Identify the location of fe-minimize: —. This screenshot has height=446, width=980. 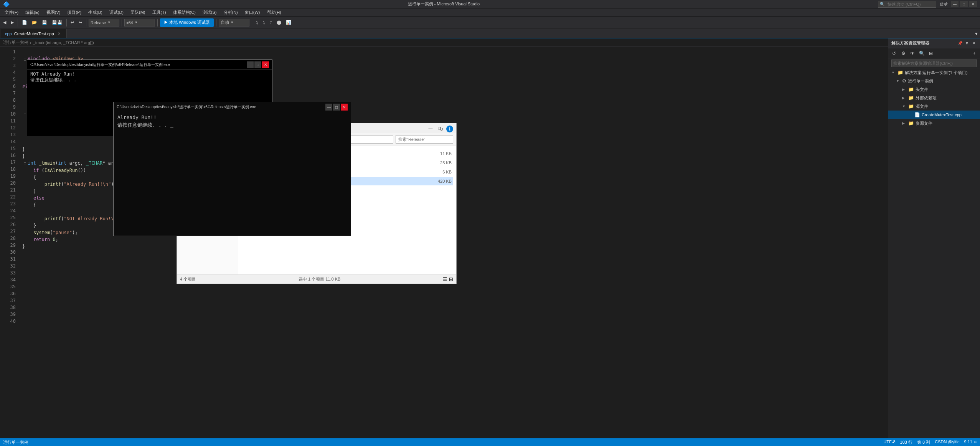
(431, 128).